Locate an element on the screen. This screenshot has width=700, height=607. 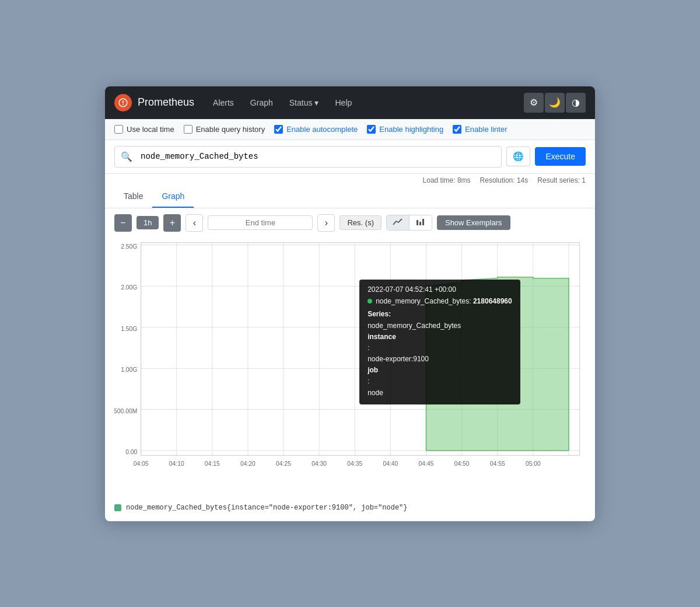
legend-label: node_memory_Cached_bytes{instance="node-… is located at coordinates (267, 508).